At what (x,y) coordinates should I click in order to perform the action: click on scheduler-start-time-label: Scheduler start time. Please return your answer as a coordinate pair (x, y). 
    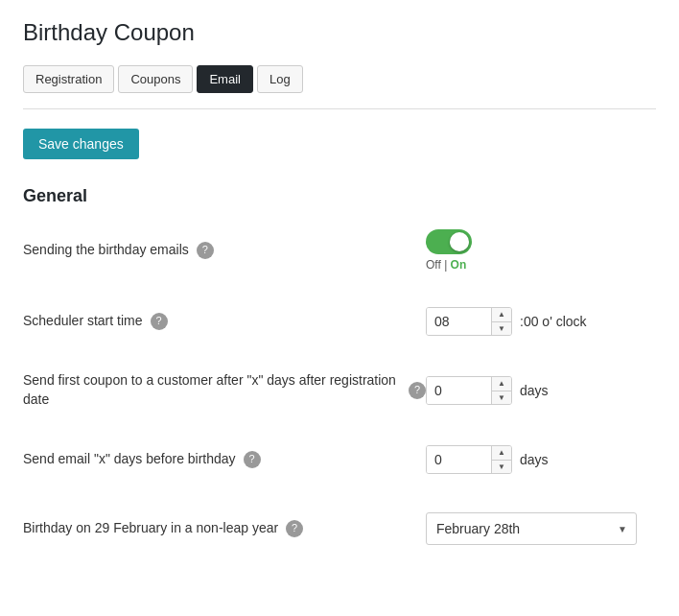
    Looking at the image, I should click on (82, 321).